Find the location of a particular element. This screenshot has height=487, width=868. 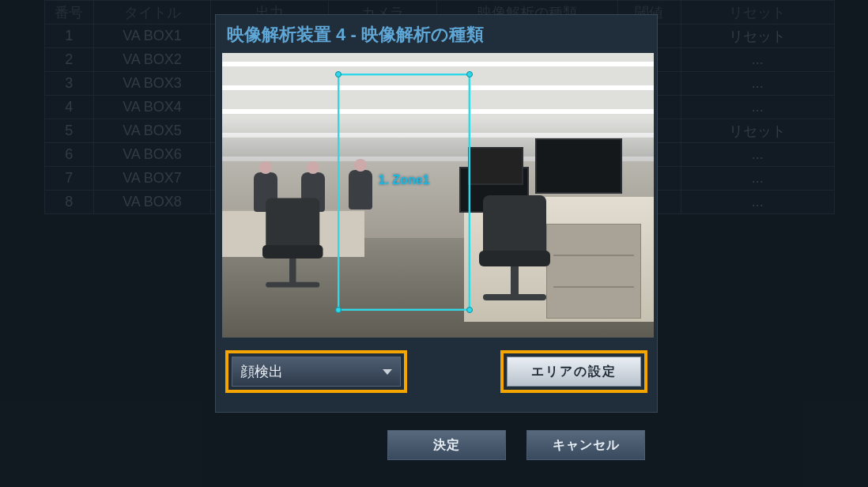

dropdown-highlight: 顔検出 is located at coordinates (316, 372).